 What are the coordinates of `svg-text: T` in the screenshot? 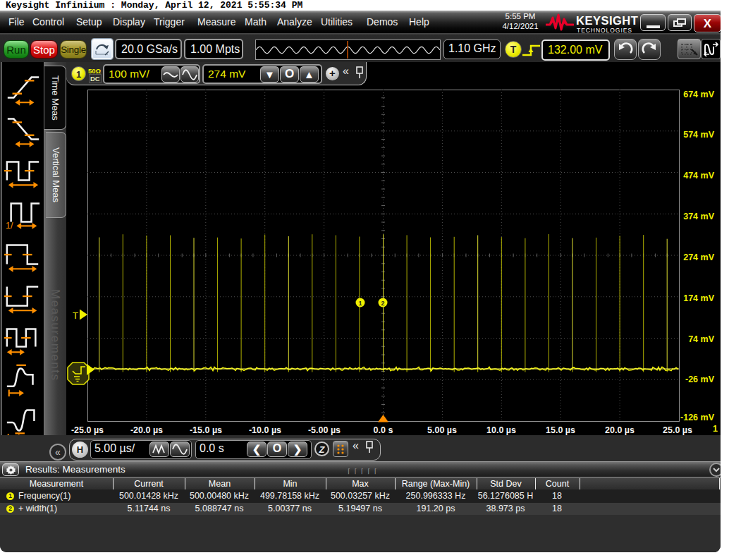 It's located at (75, 316).